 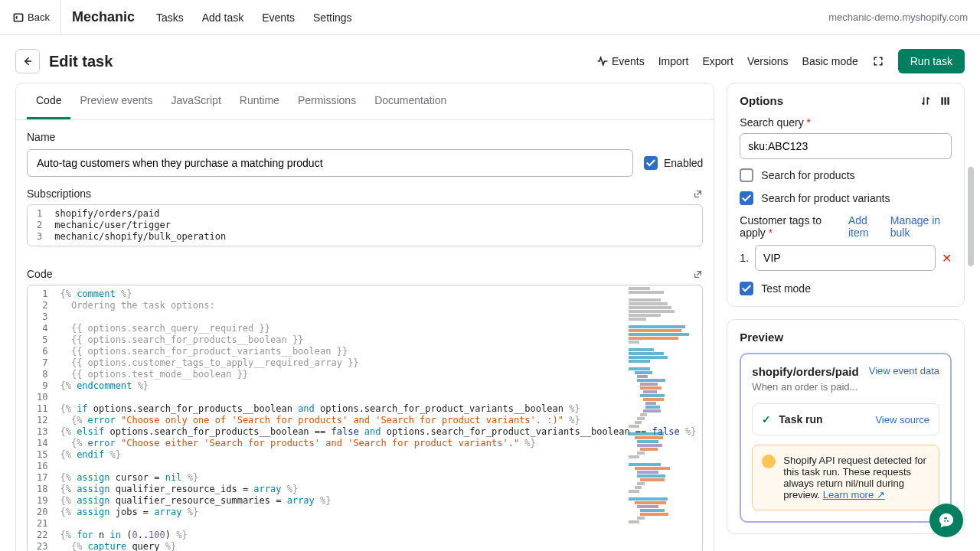 What do you see at coordinates (845, 146) in the screenshot?
I see `search-query-input` at bounding box center [845, 146].